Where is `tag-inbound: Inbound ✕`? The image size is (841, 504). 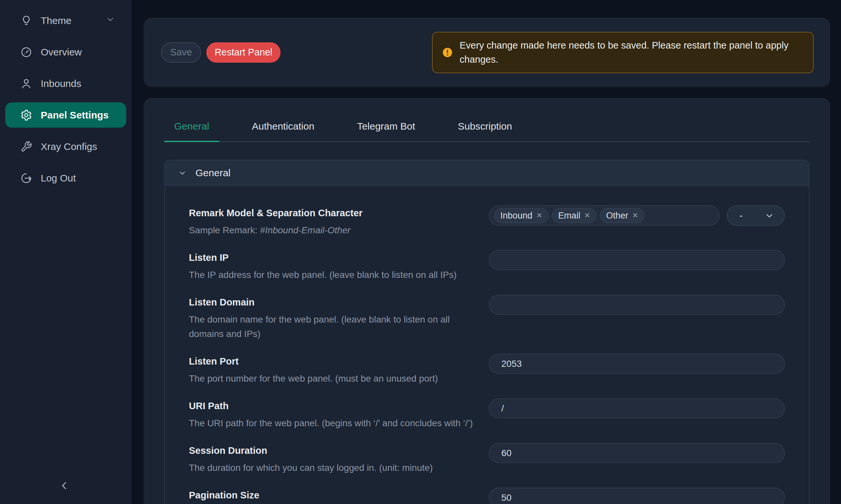
tag-inbound: Inbound ✕ is located at coordinates (521, 216).